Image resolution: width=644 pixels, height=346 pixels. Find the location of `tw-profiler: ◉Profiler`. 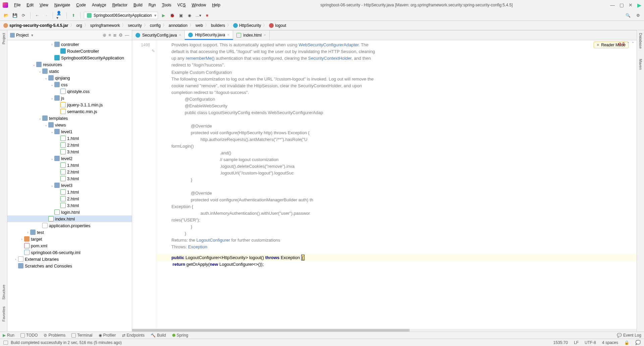

tw-profiler: ◉Profiler is located at coordinates (107, 335).